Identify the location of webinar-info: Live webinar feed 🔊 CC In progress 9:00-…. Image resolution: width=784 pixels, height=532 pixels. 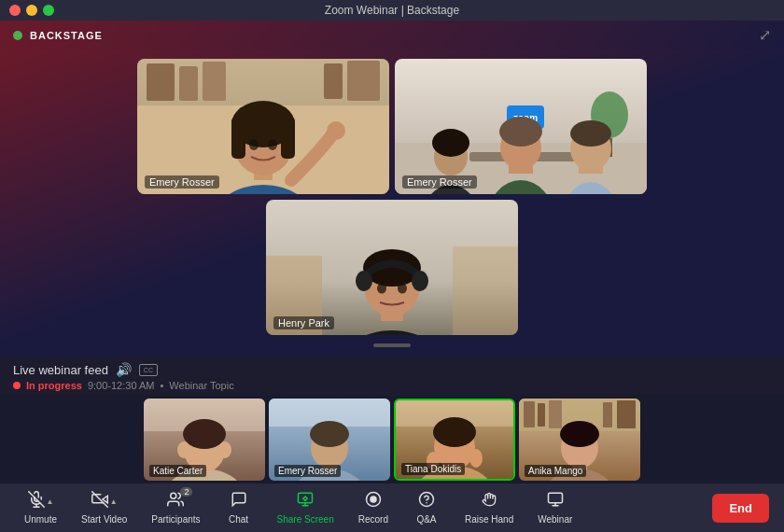
(392, 375).